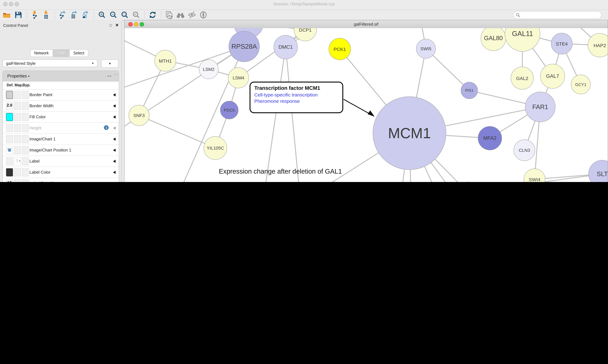 The height and width of the screenshot is (364, 608). Describe the element at coordinates (169, 15) in the screenshot. I see `copy-view-button` at that location.